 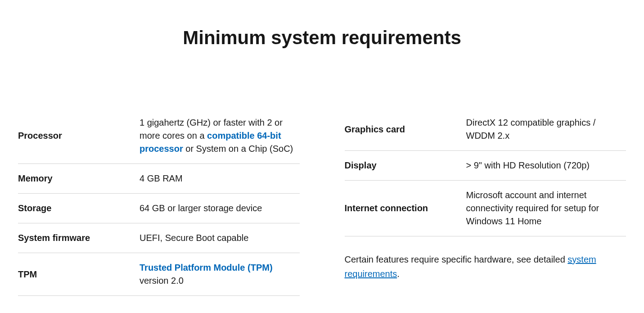 What do you see at coordinates (79, 275) in the screenshot?
I see `spec-label-tpm: TPM` at bounding box center [79, 275].